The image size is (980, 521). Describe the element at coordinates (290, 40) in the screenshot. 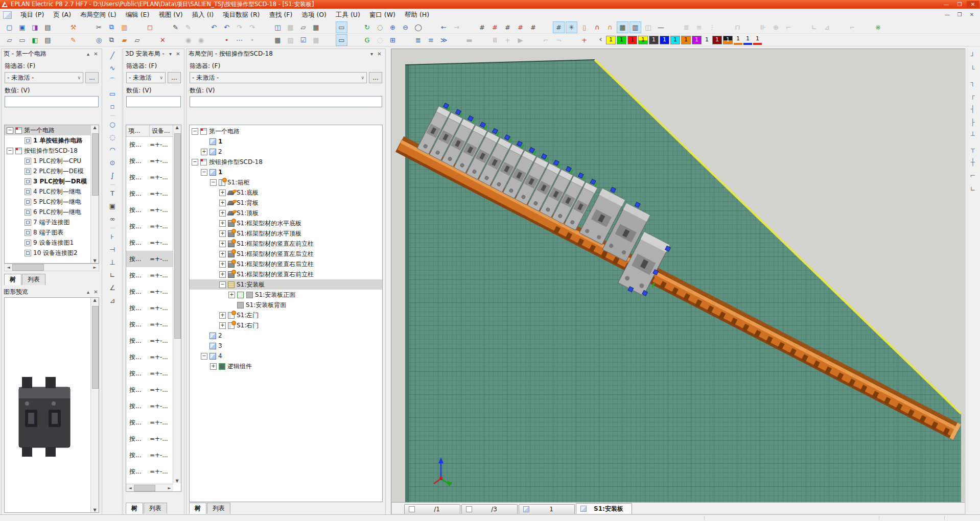

I see `image-icon: ▨` at that location.